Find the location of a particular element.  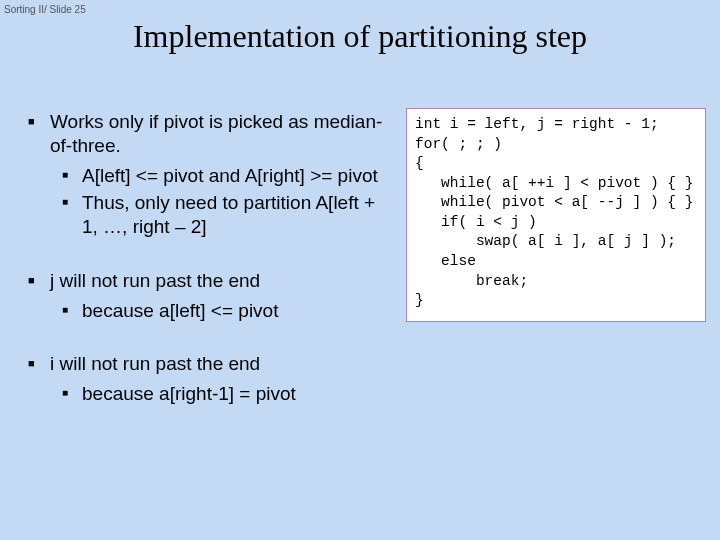

bullet-text: Works only if pivot is picked as median-… is located at coordinates (219, 134).